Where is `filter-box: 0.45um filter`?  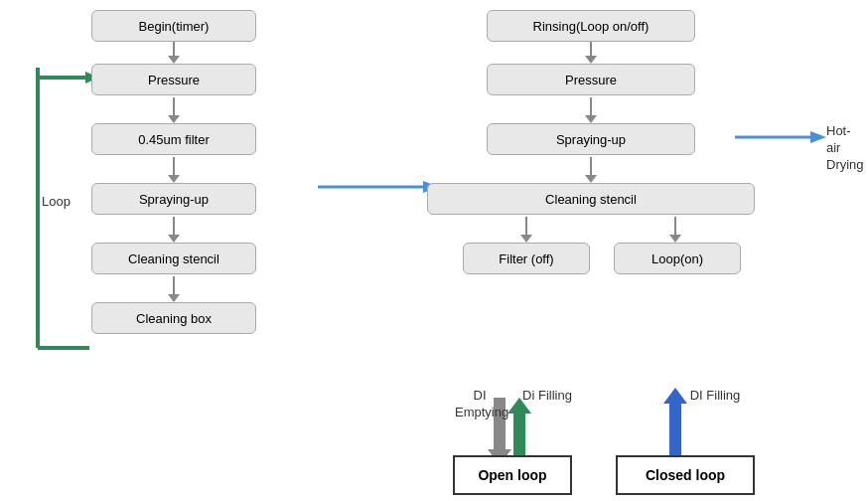
filter-box: 0.45um filter is located at coordinates (174, 139).